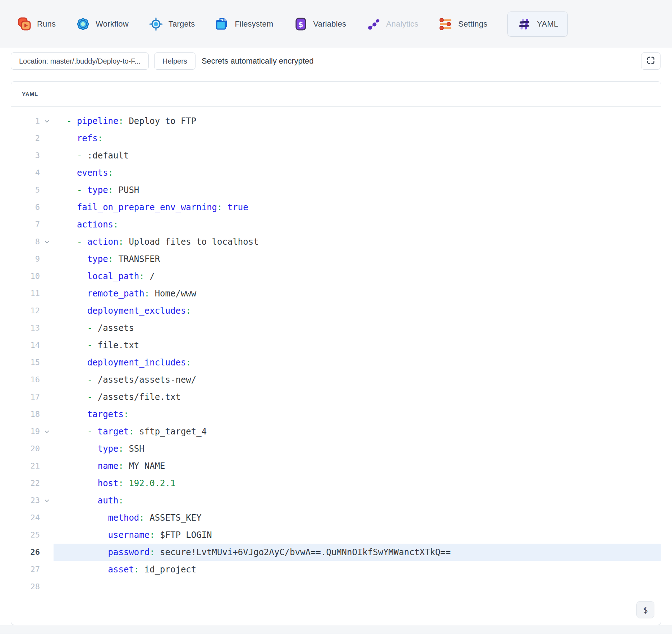 The height and width of the screenshot is (636, 672). What do you see at coordinates (336, 121) in the screenshot?
I see `code-line-1: 1- pipeline: Deploy to FTP` at bounding box center [336, 121].